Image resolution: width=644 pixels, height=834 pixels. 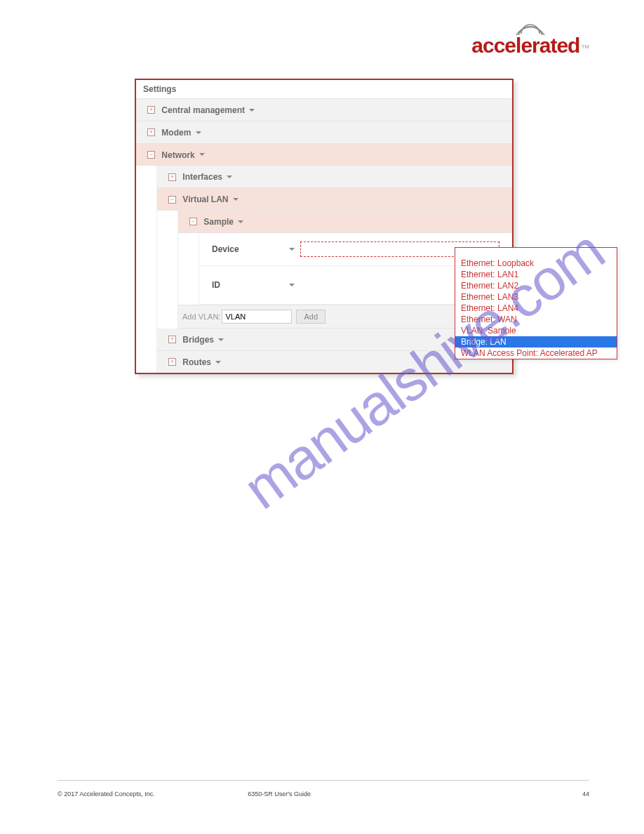 I want to click on logo-text: accelerated, so click(x=525, y=45).